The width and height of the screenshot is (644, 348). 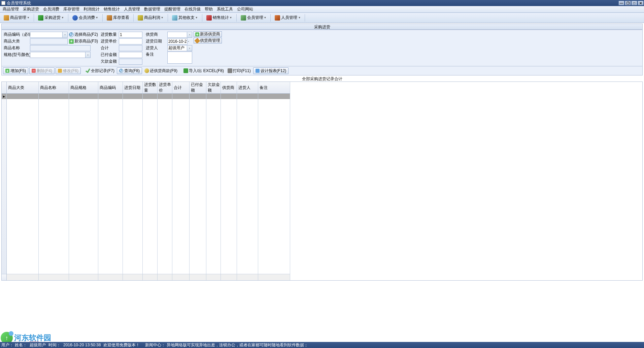 I want to click on menu-item-4: 利润统计, so click(x=92, y=9).